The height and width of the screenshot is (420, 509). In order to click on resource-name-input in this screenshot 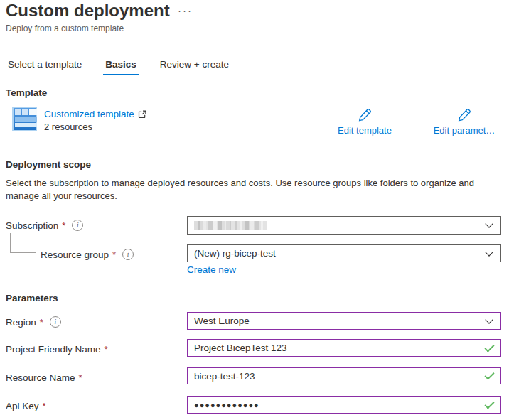, I will do `click(344, 376)`.